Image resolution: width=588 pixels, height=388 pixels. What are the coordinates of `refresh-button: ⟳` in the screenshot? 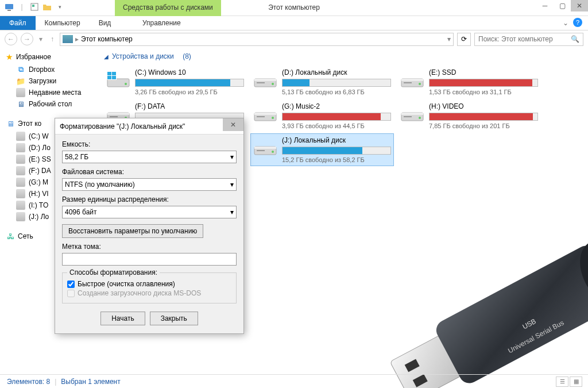 It's located at (464, 39).